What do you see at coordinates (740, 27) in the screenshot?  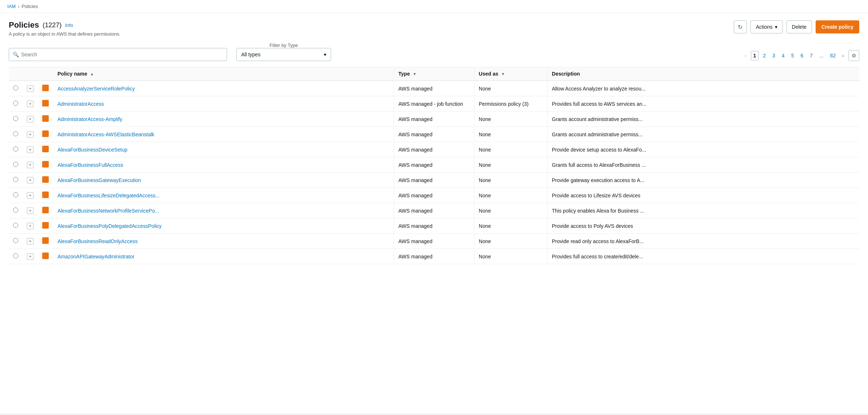 I see `refresh-button: ↻` at bounding box center [740, 27].